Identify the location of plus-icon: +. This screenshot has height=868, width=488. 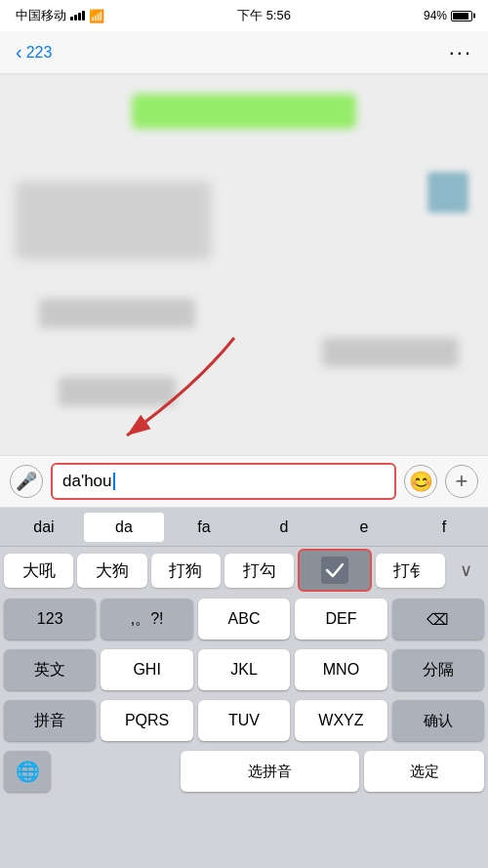
(463, 481).